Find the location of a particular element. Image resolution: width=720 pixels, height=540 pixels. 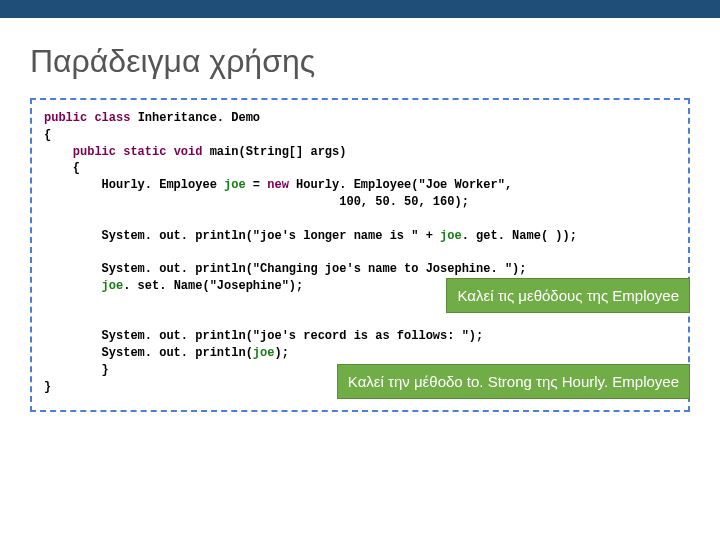

code-text: 100, 50. 50, 160); is located at coordinates (256, 202).